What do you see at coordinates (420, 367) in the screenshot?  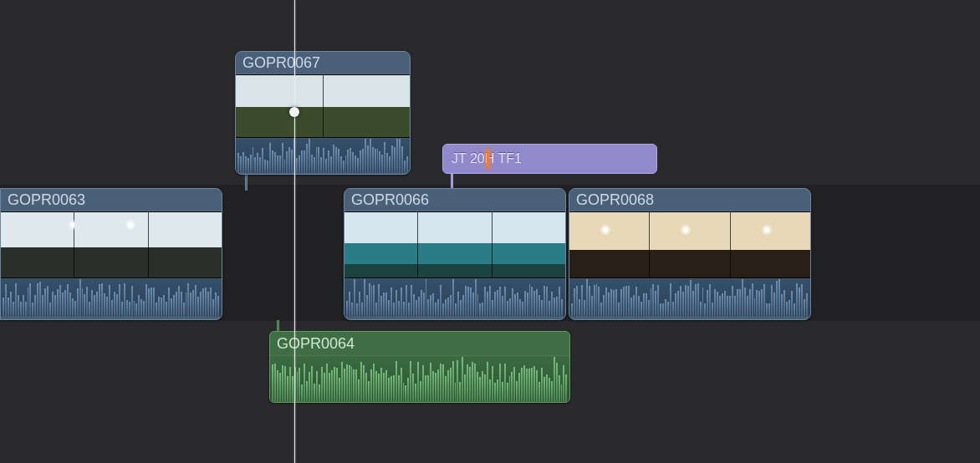 I see `connected-audio-gopr0064: GOPR0064` at bounding box center [420, 367].